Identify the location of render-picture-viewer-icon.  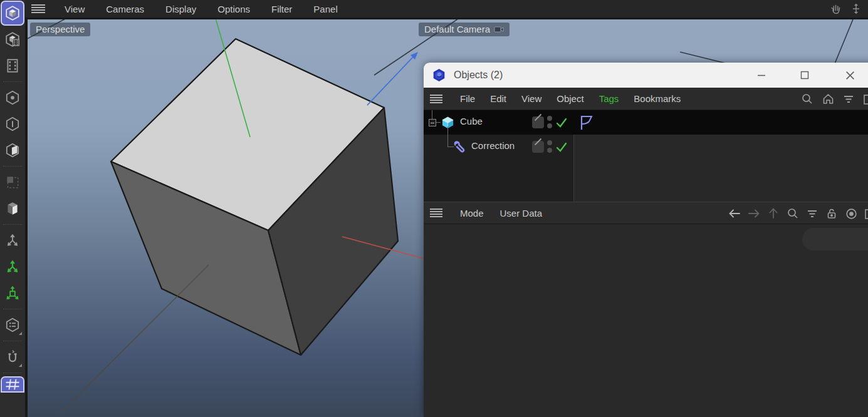
(13, 39).